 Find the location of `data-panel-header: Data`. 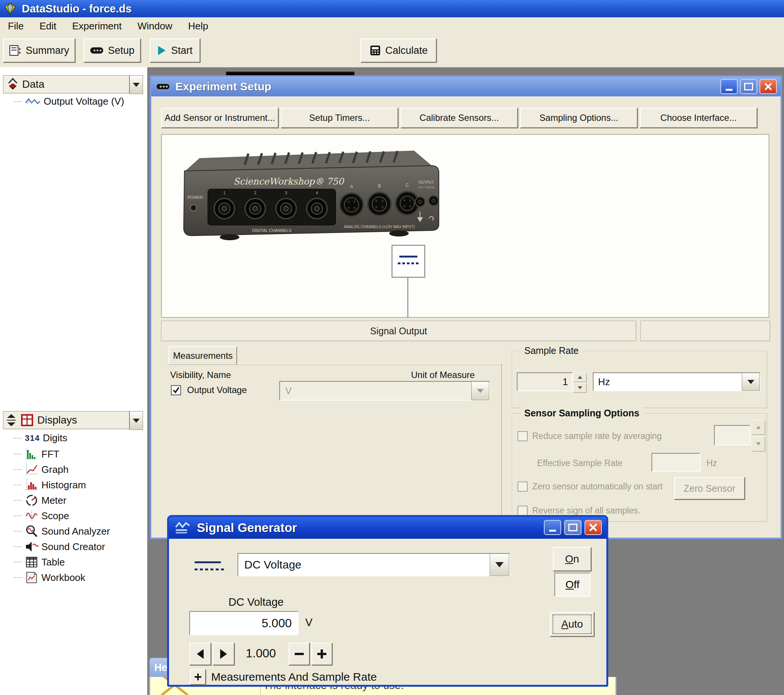

data-panel-header: Data is located at coordinates (66, 84).